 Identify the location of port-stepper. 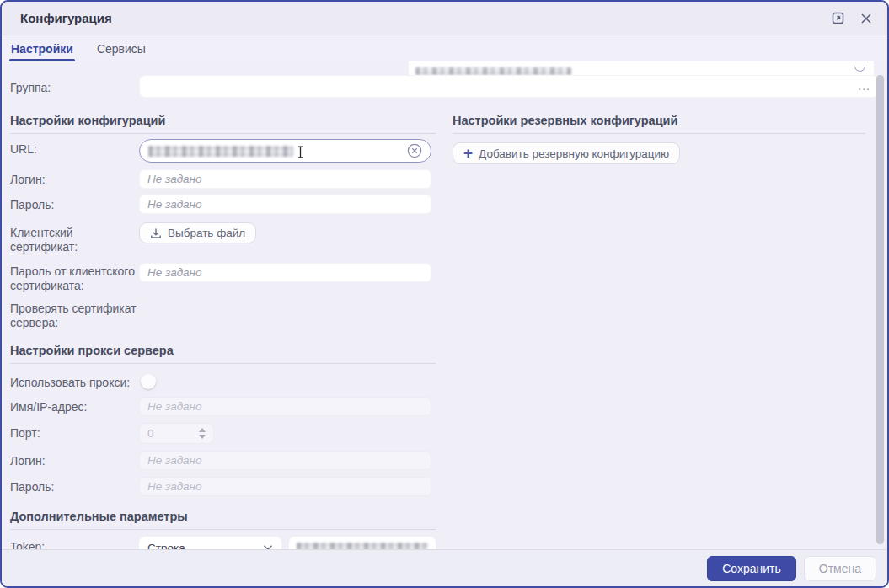
(202, 433).